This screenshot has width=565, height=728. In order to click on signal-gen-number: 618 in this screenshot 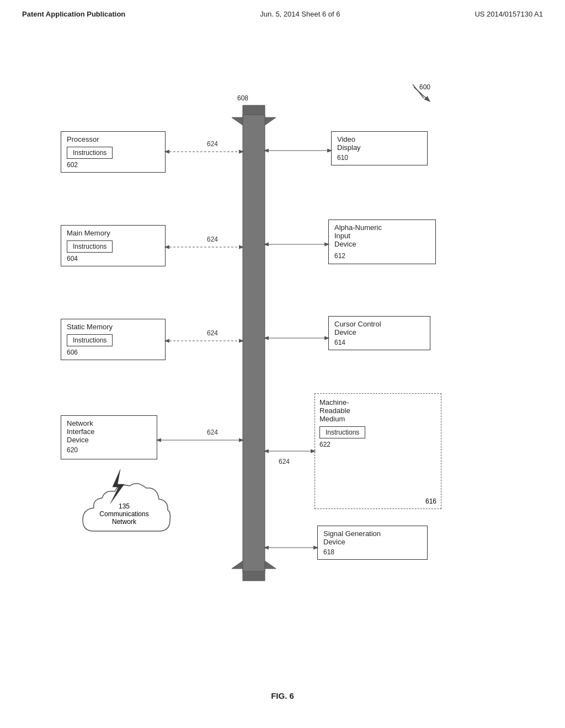, I will do `click(372, 552)`.